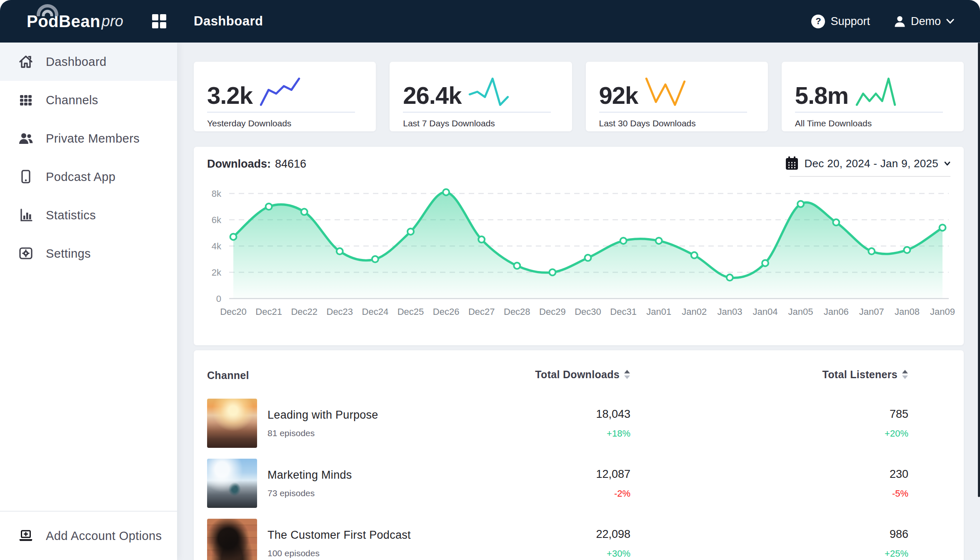  Describe the element at coordinates (579, 540) in the screenshot. I see `table-row: The Customer First Podcast 100 episodes …` at that location.